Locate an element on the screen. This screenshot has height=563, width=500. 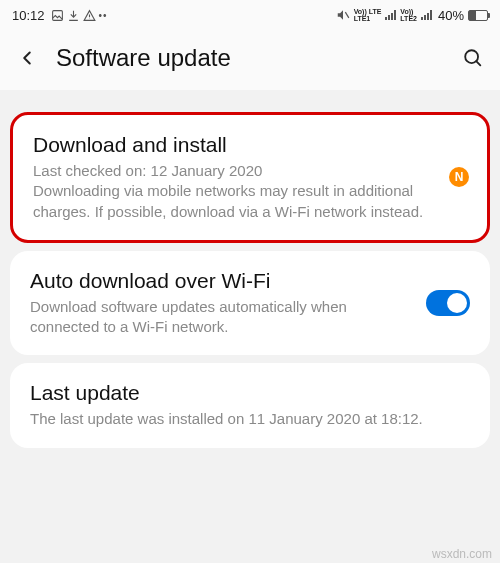
last-update-title: Last update is located at coordinates (250, 393).